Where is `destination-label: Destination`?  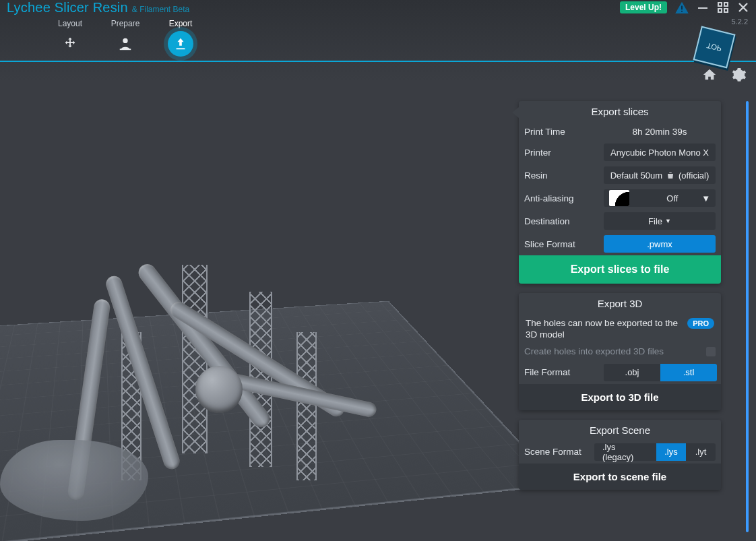
destination-label: Destination is located at coordinates (564, 221).